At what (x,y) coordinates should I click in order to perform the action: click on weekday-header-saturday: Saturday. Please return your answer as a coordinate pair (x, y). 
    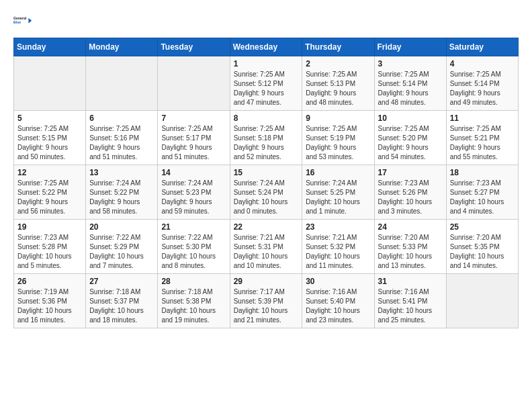
    Looking at the image, I should click on (482, 47).